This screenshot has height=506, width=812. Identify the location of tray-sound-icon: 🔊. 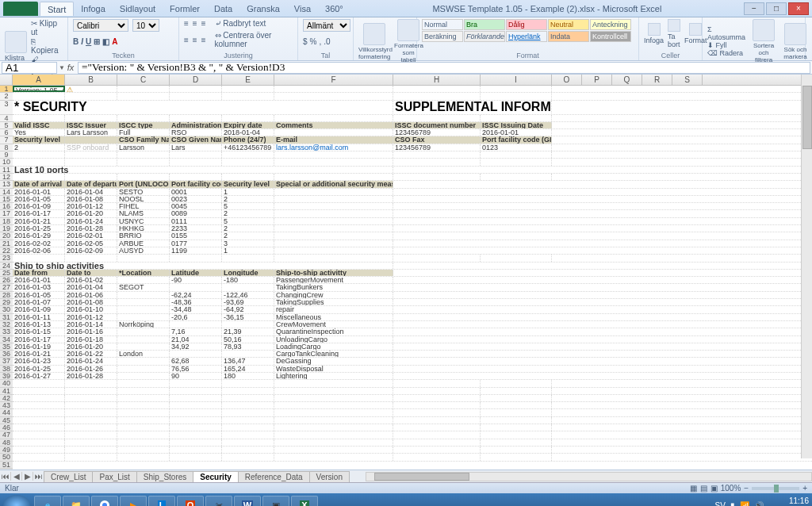
(759, 504).